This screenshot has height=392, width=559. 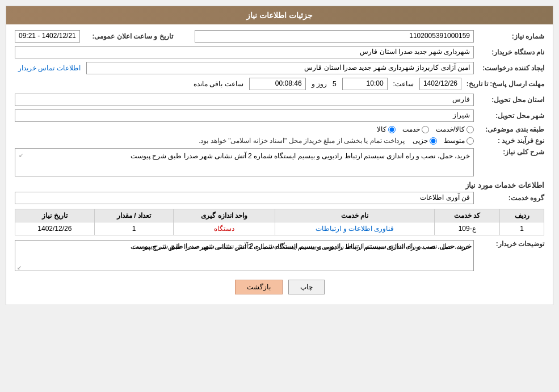 What do you see at coordinates (468, 229) in the screenshot?
I see `cell-service-code: ع-109` at bounding box center [468, 229].